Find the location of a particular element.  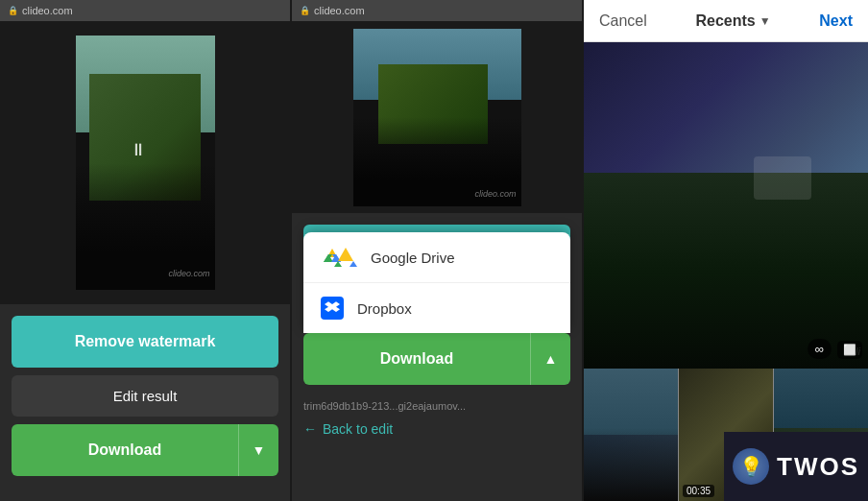

left-edit-result-button: Edit result is located at coordinates (145, 395).